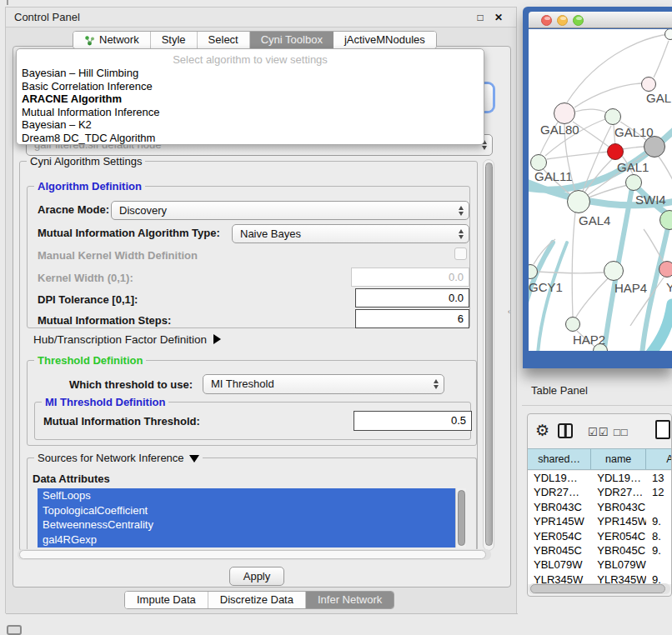 The image size is (672, 635). Describe the element at coordinates (250, 125) in the screenshot. I see `algorithm-option-bayesian-k2: Bayesian – K2` at that location.